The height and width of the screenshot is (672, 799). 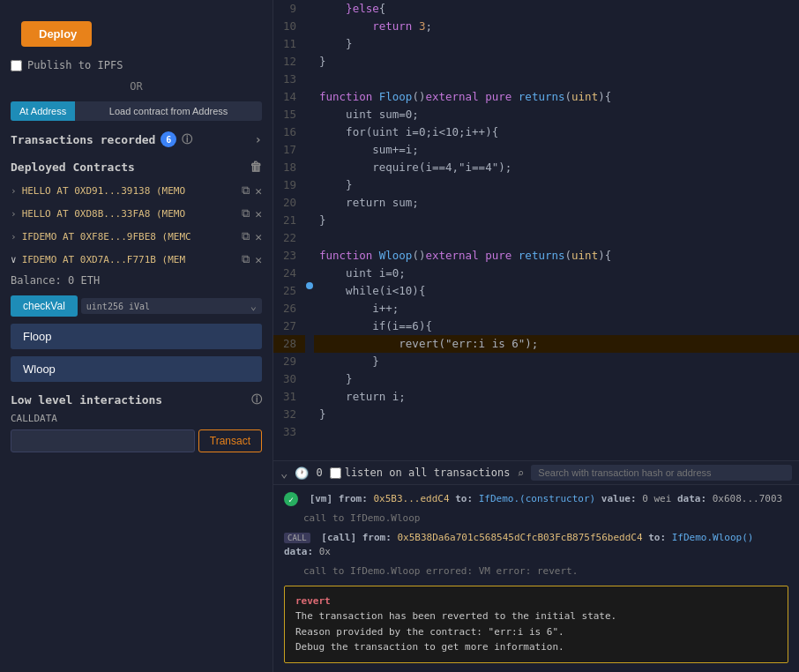 What do you see at coordinates (556, 256) in the screenshot?
I see `line-content: function Wloop()external pure returns(ui…` at bounding box center [556, 256].